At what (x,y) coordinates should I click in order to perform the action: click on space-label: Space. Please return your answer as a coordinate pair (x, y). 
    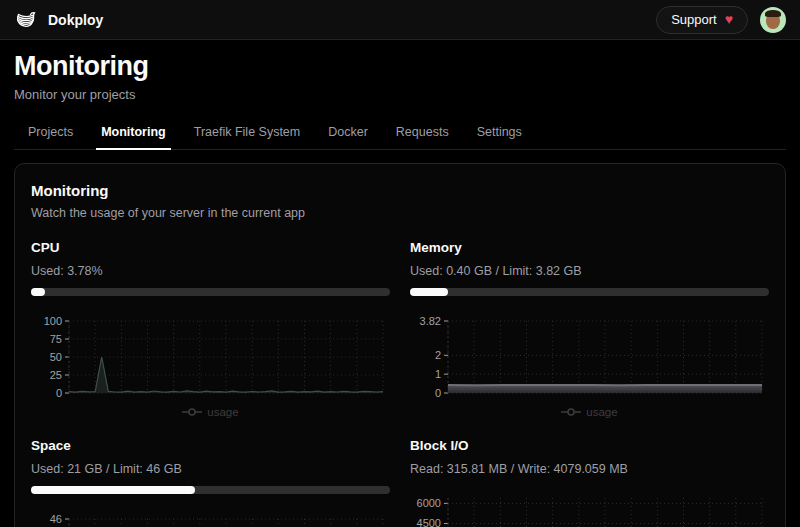
    Looking at the image, I should click on (210, 446).